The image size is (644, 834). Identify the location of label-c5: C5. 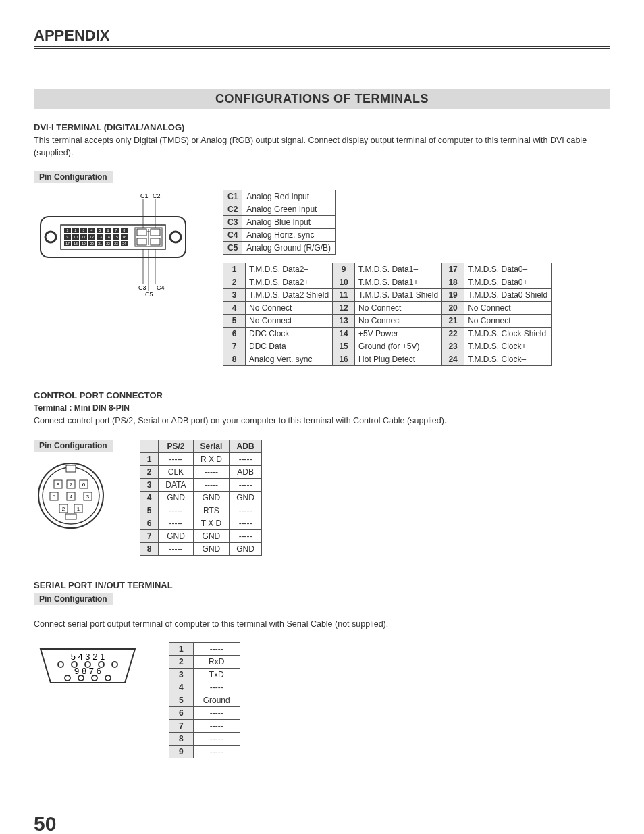
(149, 294).